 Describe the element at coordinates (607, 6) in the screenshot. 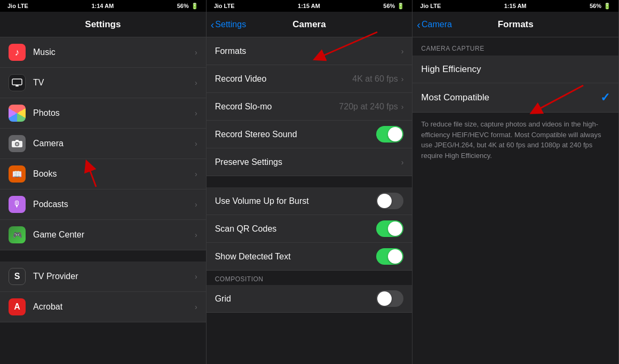

I see `battery-icon-3: 🔋` at that location.